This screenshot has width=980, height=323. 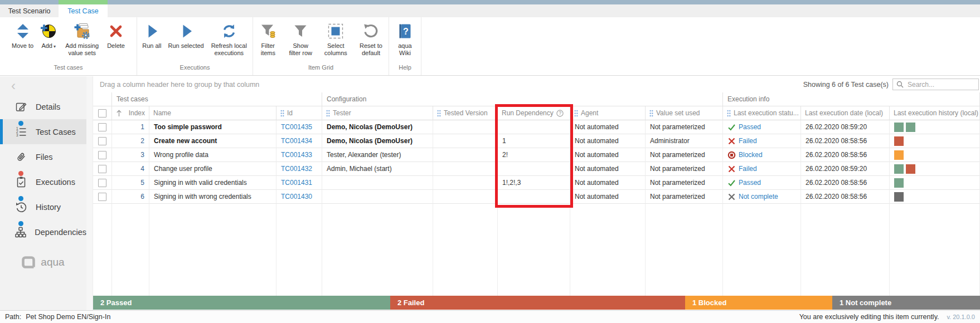 What do you see at coordinates (116, 46) in the screenshot?
I see `button-label: Delete` at bounding box center [116, 46].